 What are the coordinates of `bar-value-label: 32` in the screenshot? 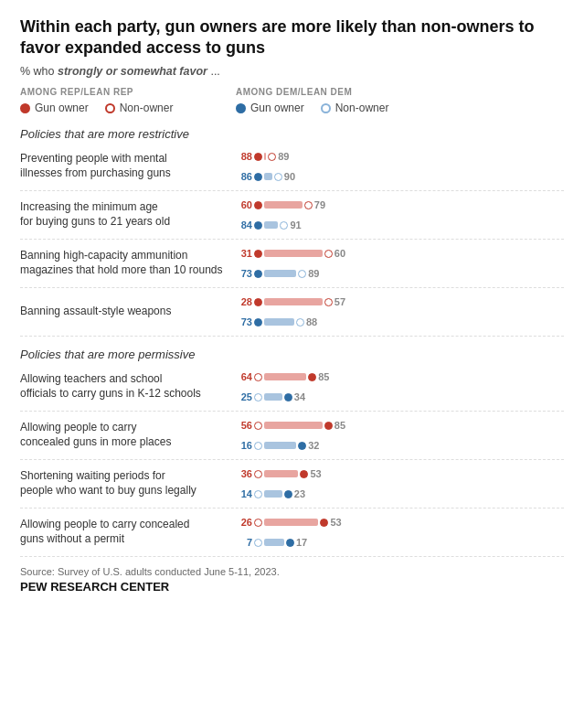 It's located at (316, 445).